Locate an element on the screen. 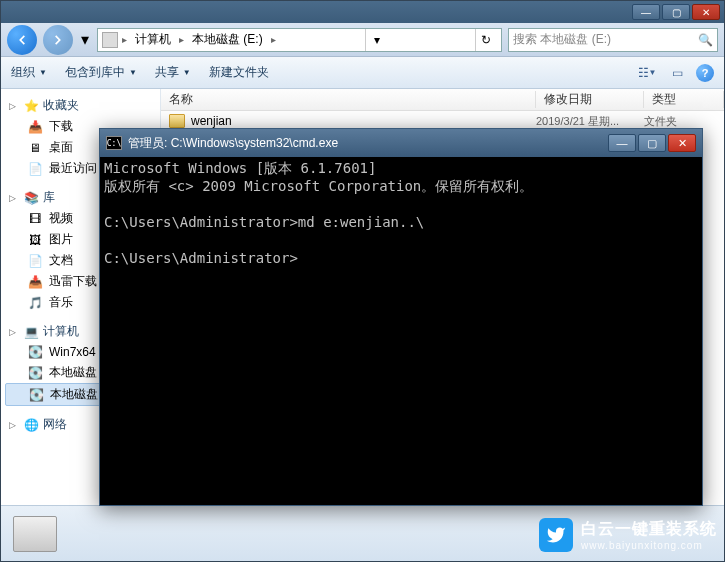  cmd-close-button: ✕ is located at coordinates (682, 143).